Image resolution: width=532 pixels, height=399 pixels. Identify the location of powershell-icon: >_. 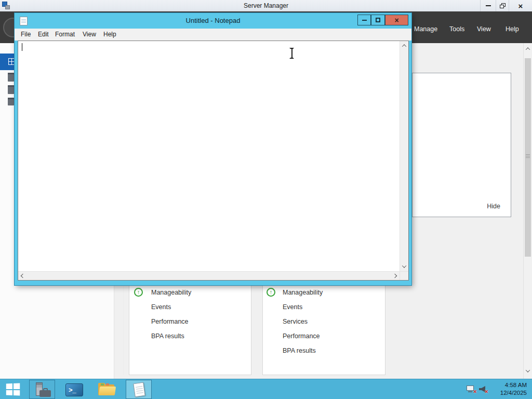
(74, 390).